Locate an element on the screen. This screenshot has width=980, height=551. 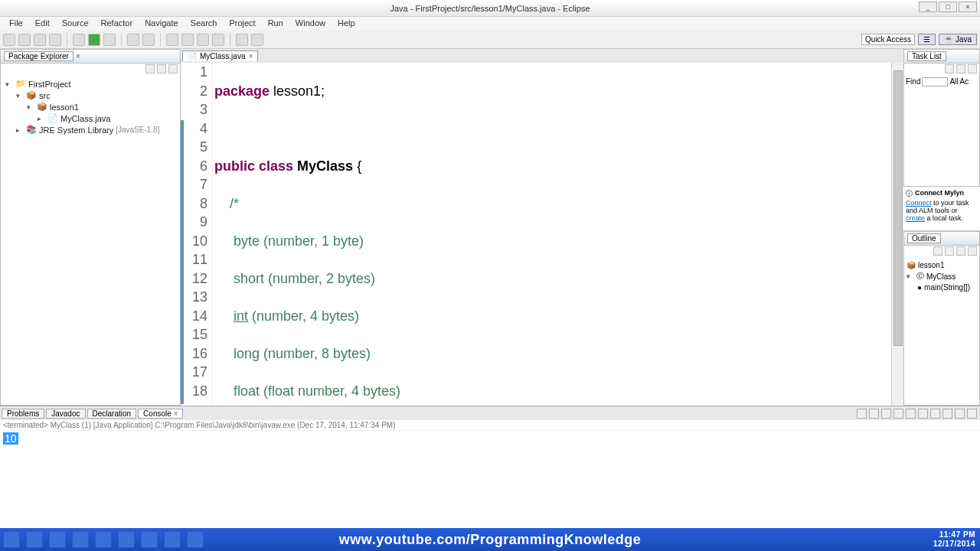
debug-icon is located at coordinates (79, 40).